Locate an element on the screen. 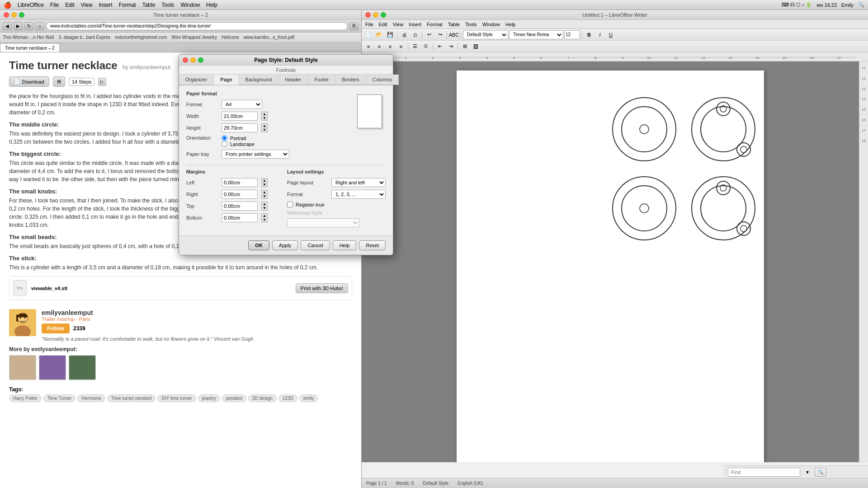 This screenshot has width=868, height=488. width-spinner: ▲▼ is located at coordinates (264, 116).